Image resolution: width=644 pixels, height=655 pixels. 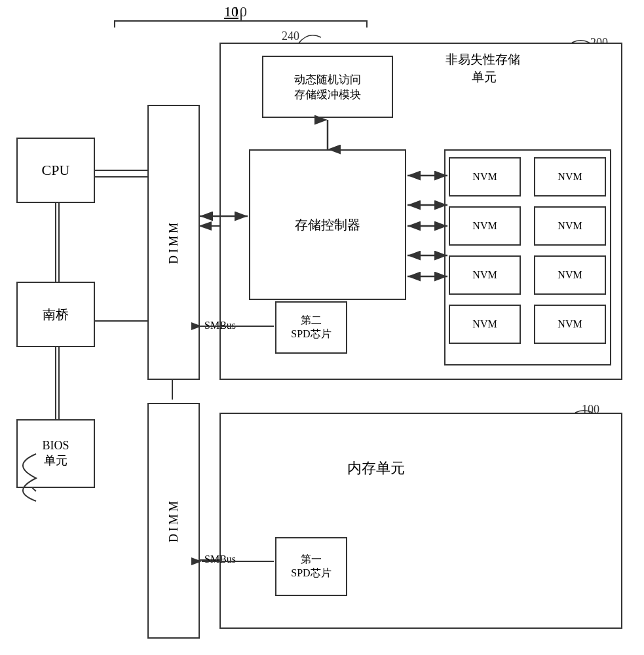 What do you see at coordinates (174, 520) in the screenshot?
I see `dimm-bottom-label: DIMM` at bounding box center [174, 520].